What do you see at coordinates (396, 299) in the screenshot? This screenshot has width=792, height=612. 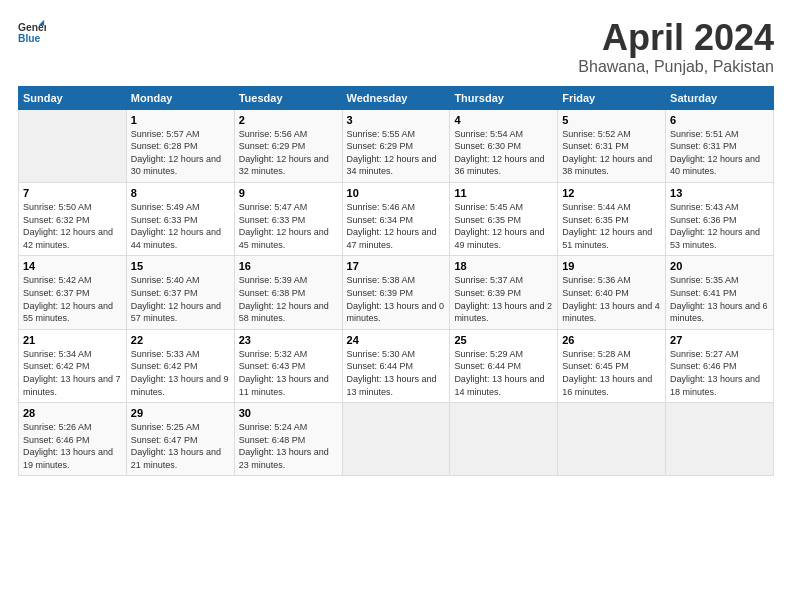 I see `cell-info: Sunrise: 5:38 AM Sunset: 6:39 PM Dayligh…` at bounding box center [396, 299].